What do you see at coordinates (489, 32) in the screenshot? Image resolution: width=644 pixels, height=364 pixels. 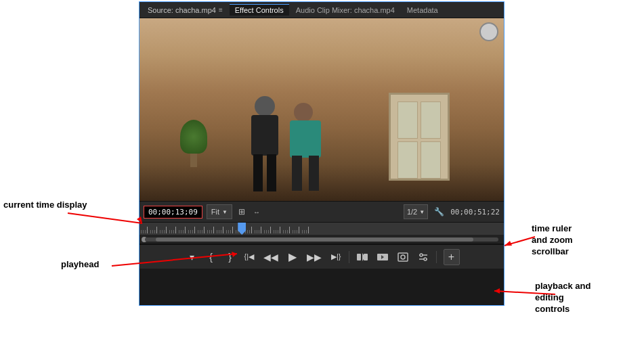 I see `wall-clock` at bounding box center [489, 32].